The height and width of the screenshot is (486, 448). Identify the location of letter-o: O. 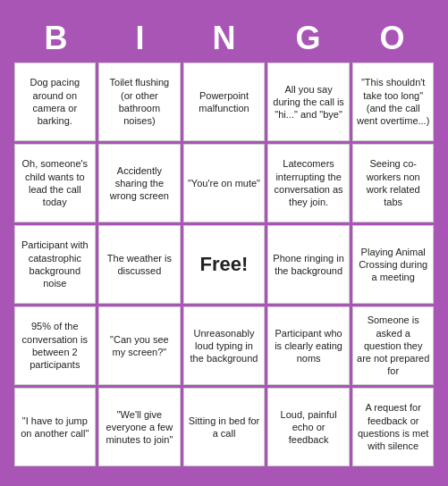
(393, 38).